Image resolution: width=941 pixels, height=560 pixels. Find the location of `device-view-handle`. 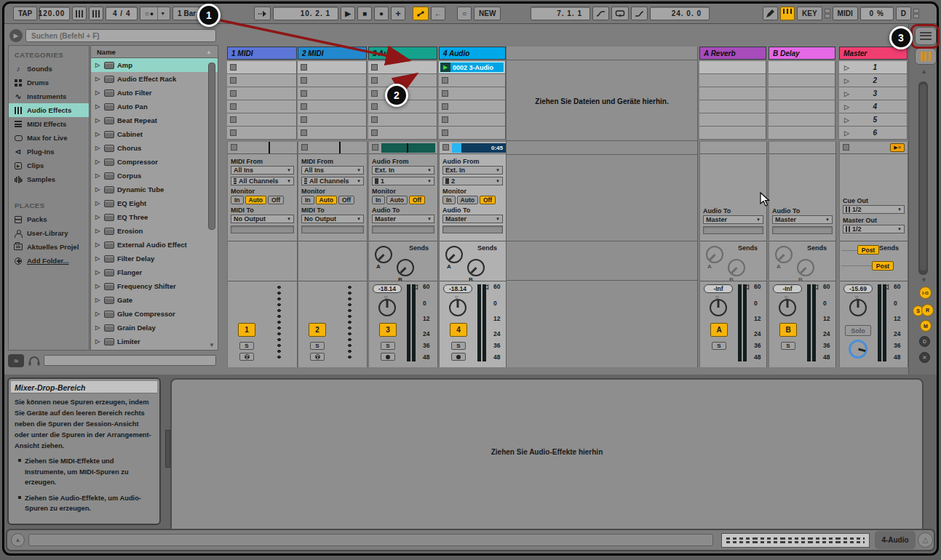

device-view-handle is located at coordinates (167, 449).